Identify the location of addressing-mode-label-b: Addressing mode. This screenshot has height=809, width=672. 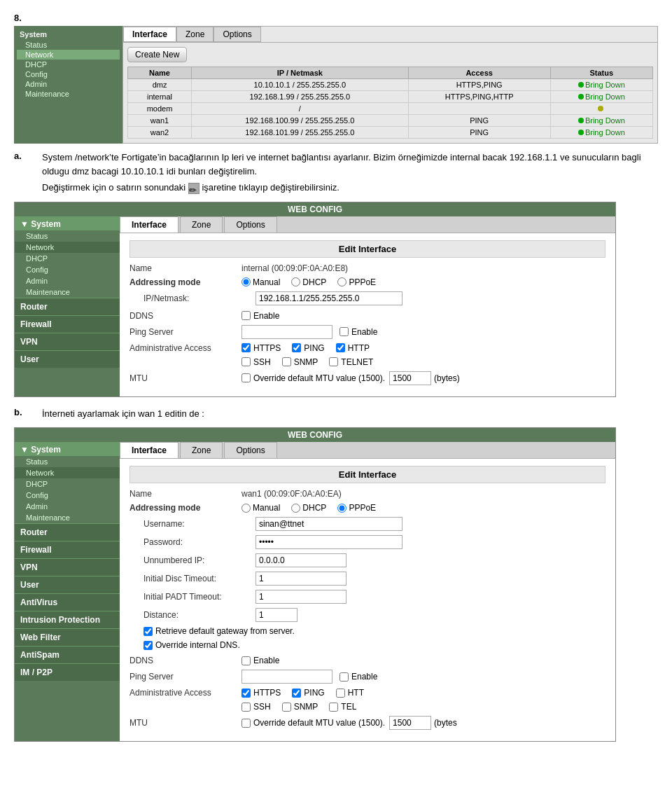
(186, 508).